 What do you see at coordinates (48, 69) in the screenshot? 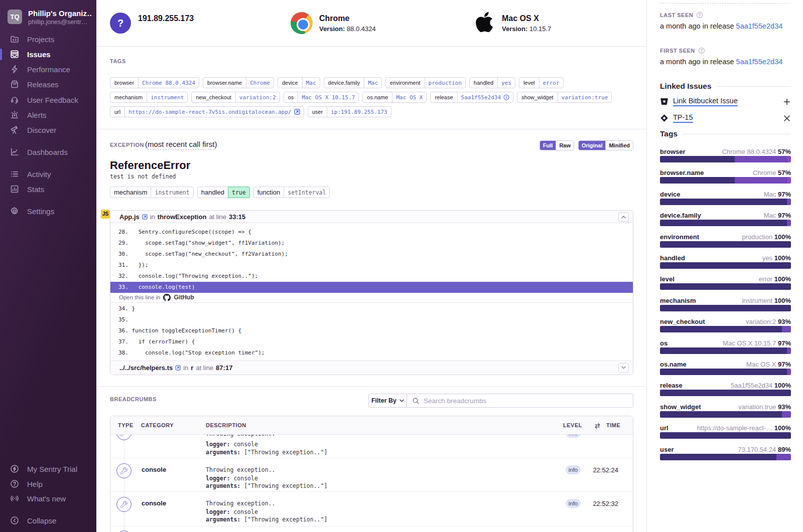
I see `sidebar-item-performance: Performance` at bounding box center [48, 69].